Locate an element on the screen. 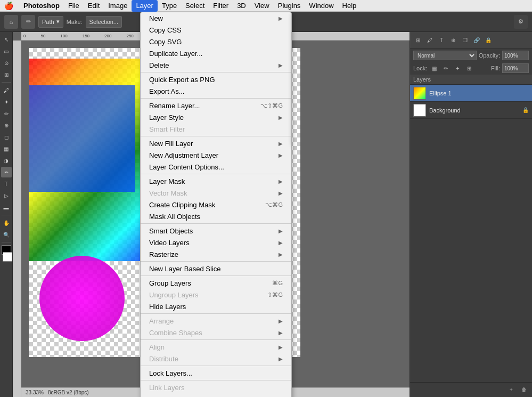  selection-label: Selection... is located at coordinates (104, 22).